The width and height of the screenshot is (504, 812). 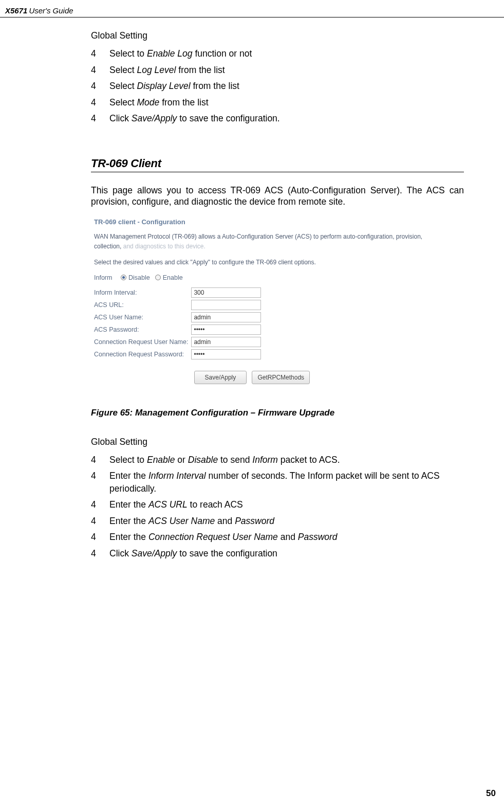 I want to click on field-label: ACS Password:, so click(x=143, y=330).